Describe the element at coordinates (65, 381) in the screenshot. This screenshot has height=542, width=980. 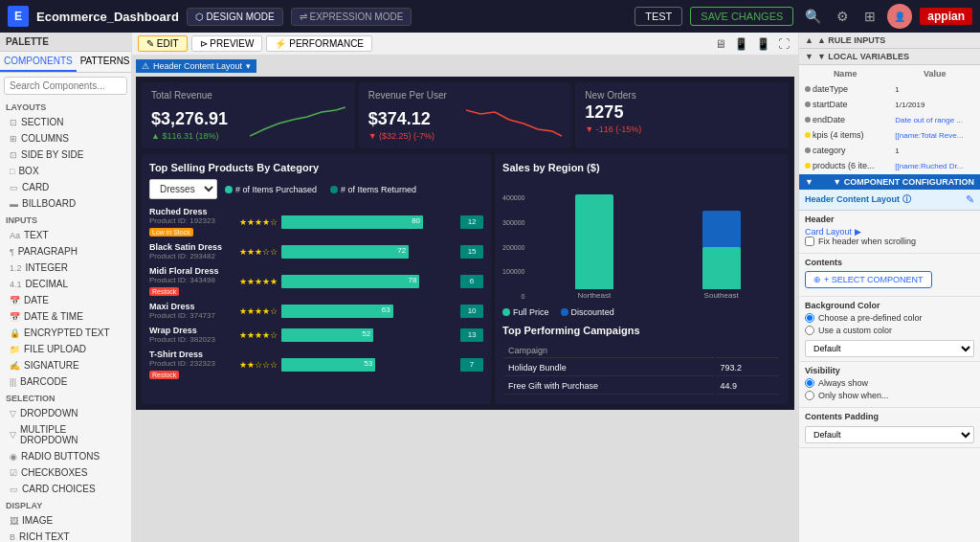
I see `palette-item-barcode: ||| BARCODE` at that location.